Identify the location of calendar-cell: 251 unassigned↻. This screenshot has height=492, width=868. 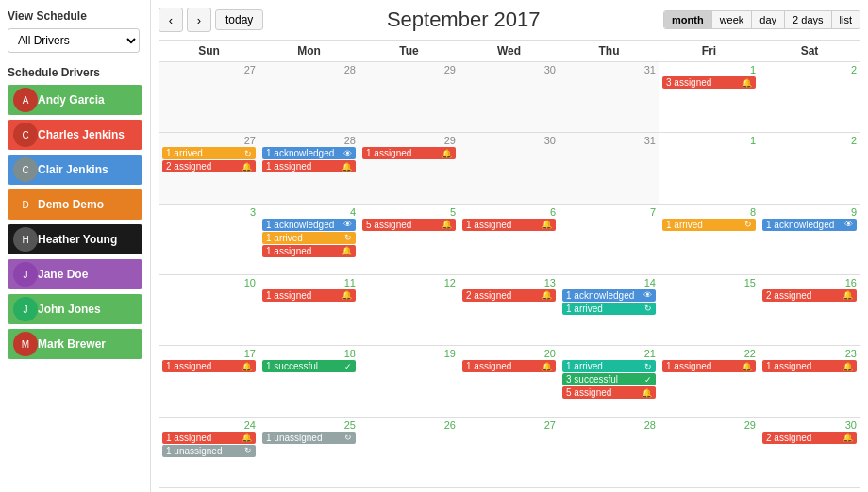
(309, 452).